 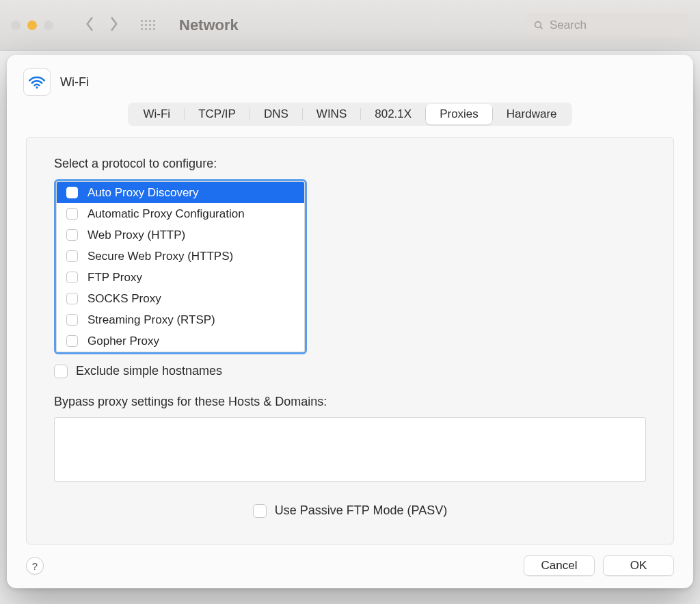 What do you see at coordinates (124, 299) in the screenshot?
I see `protocol-label: SOCKS Proxy` at bounding box center [124, 299].